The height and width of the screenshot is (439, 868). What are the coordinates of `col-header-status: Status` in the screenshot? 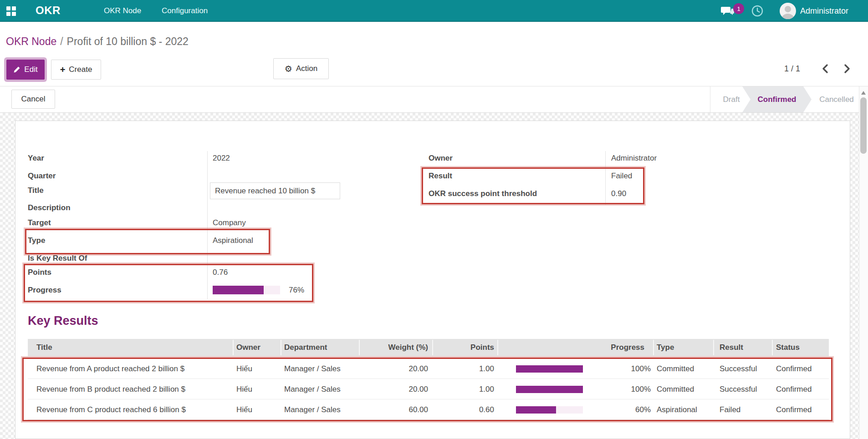 It's located at (788, 348).